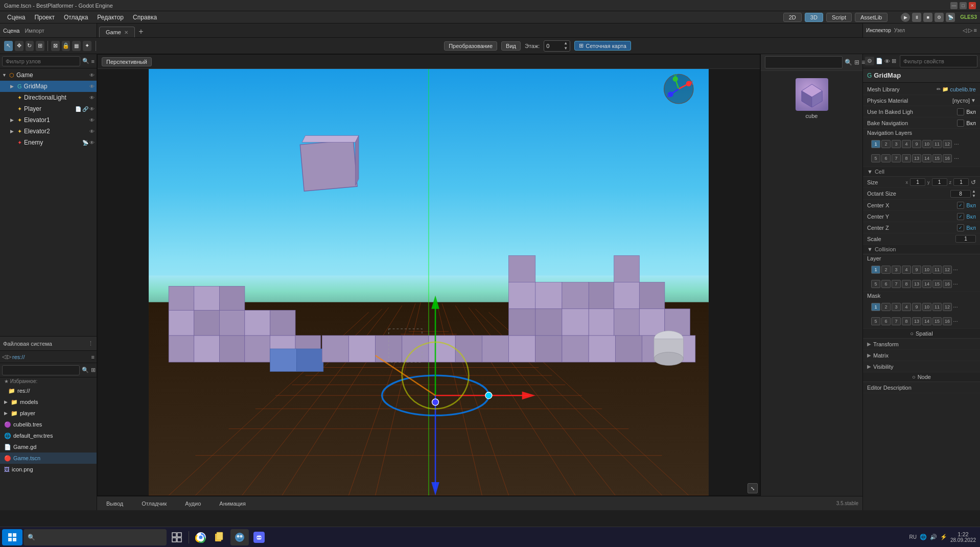 The height and width of the screenshot is (547, 980). I want to click on nav-layer-16: 16, so click(947, 158).